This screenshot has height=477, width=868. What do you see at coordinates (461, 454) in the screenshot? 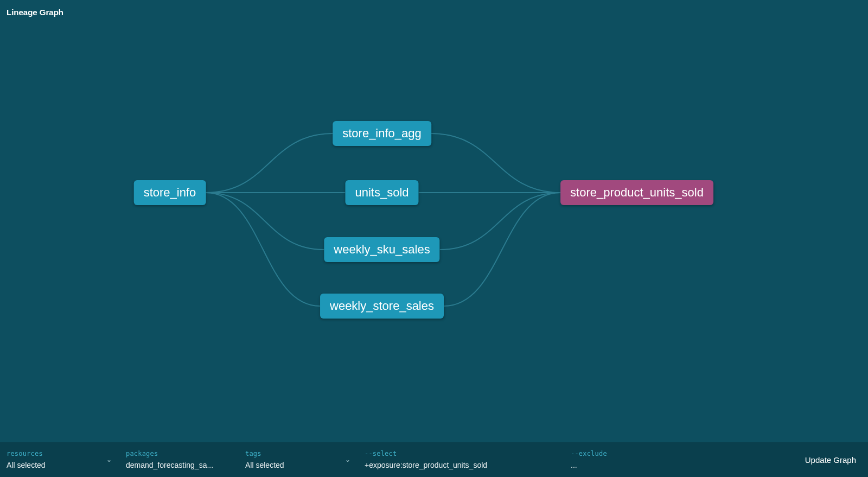
I see `filter-select-label: --select` at bounding box center [461, 454].